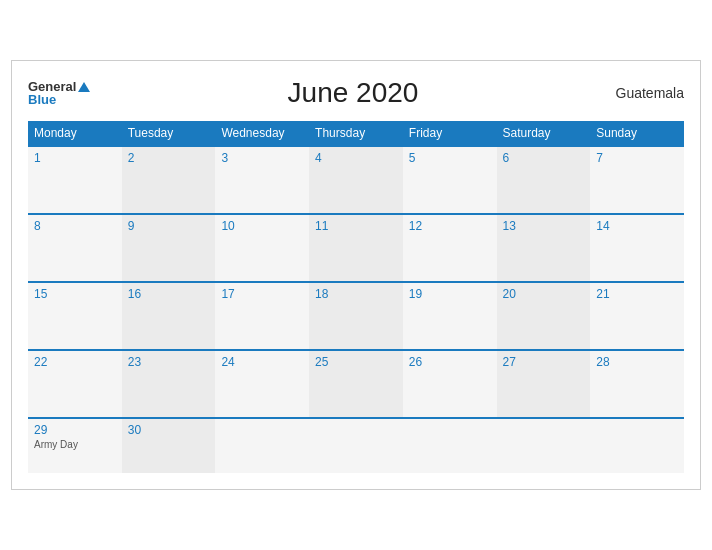 This screenshot has height=550, width=712. Describe the element at coordinates (262, 158) in the screenshot. I see `day-number: 3` at that location.